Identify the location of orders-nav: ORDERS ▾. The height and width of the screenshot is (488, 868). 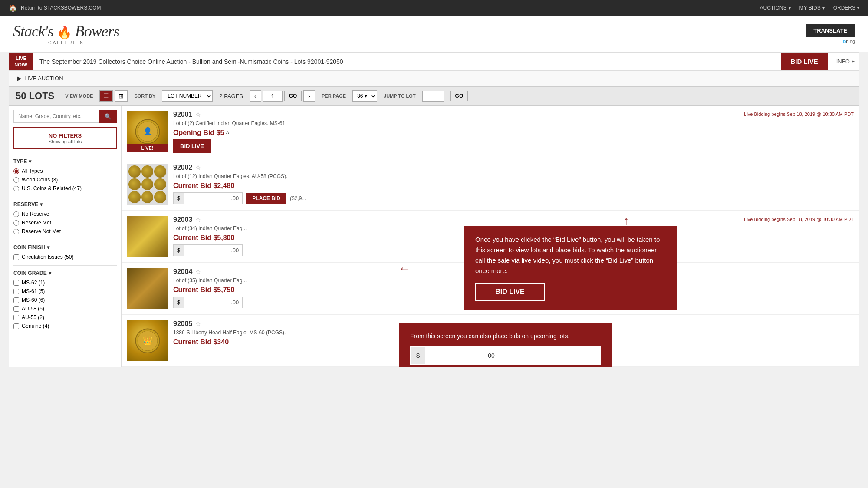
(846, 8).